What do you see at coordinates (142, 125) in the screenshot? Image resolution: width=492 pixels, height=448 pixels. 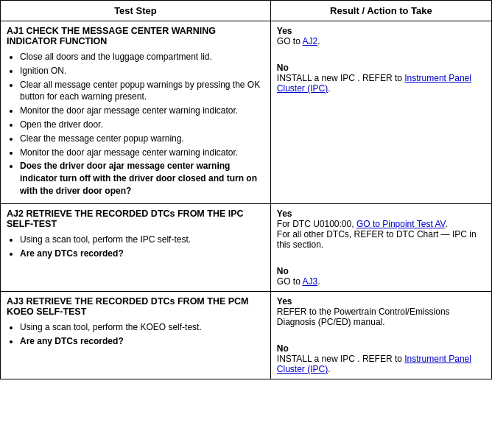 I see `step-item: Open the driver door.` at bounding box center [142, 125].